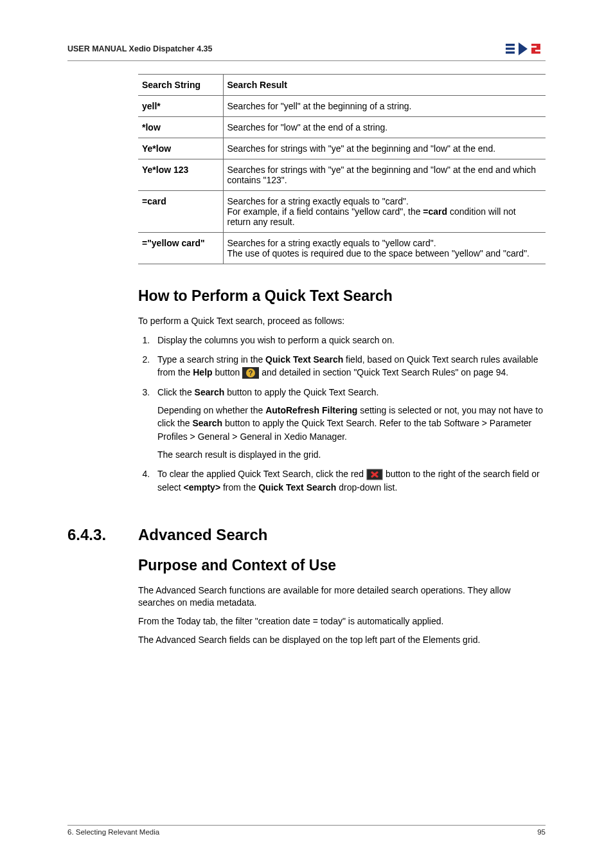 This screenshot has width=613, height=868. What do you see at coordinates (342, 107) in the screenshot?
I see `table-row: yell* Searches for "yell" at the beginni…` at bounding box center [342, 107].